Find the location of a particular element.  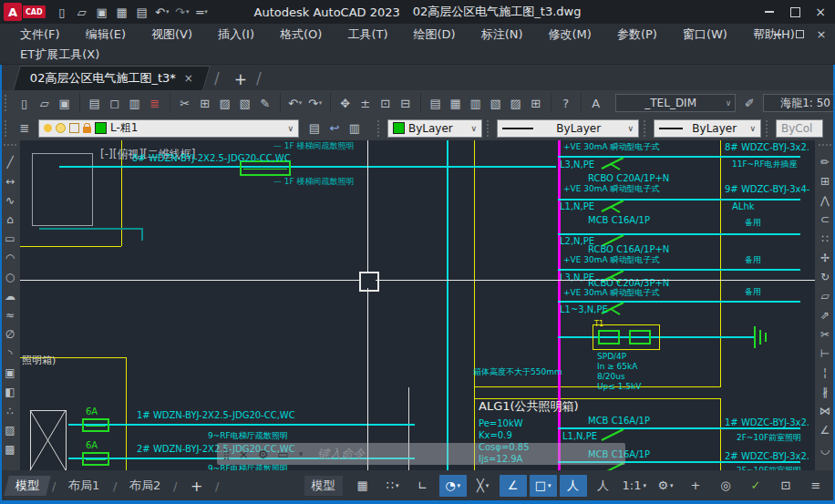

pan-button: ✥ is located at coordinates (343, 103).